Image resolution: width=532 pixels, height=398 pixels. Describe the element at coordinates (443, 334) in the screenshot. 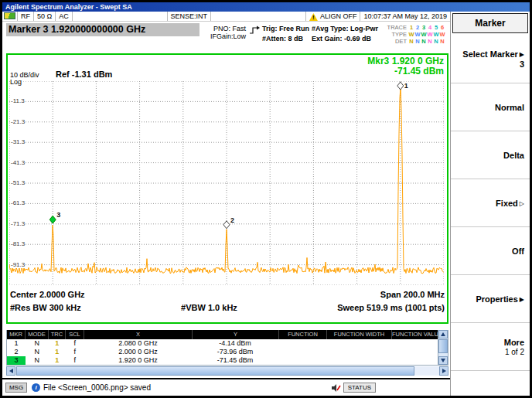

I see `scroll-up-button` at that location.